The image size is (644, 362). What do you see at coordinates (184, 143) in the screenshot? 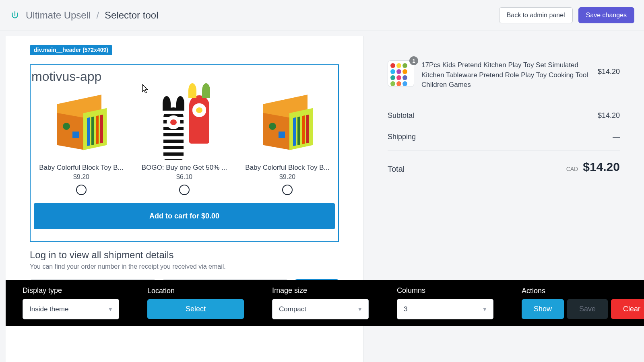
I see `product-card: BOGO: Buy one Get 50% ... $6.10` at bounding box center [184, 143].